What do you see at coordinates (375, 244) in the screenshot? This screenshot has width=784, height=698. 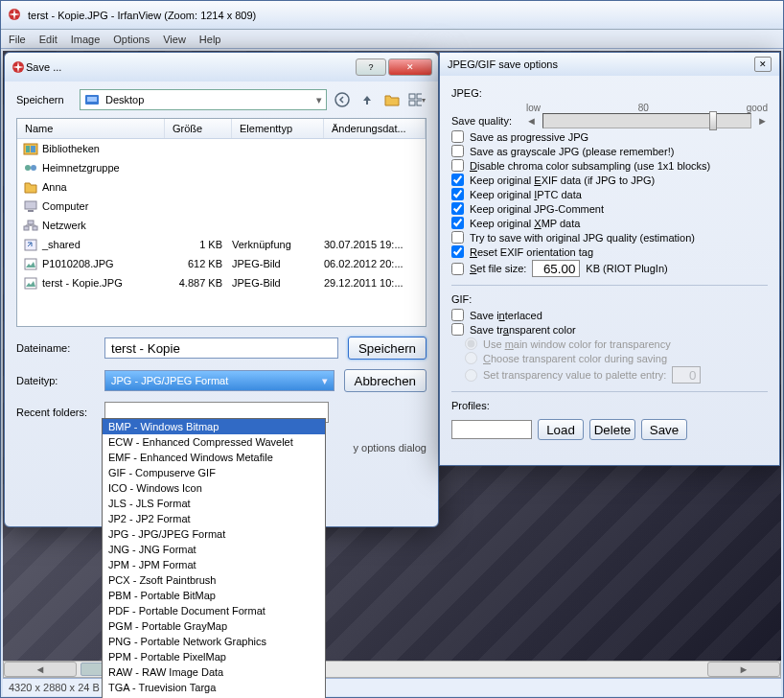 I see `file-date: 30.07.2015 19:...` at bounding box center [375, 244].